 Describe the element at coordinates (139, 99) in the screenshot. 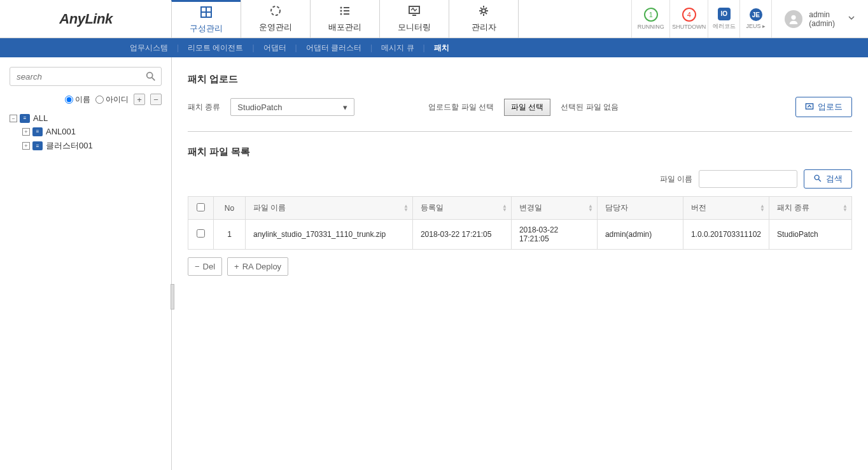

I see `tree-expand-button: +` at that location.